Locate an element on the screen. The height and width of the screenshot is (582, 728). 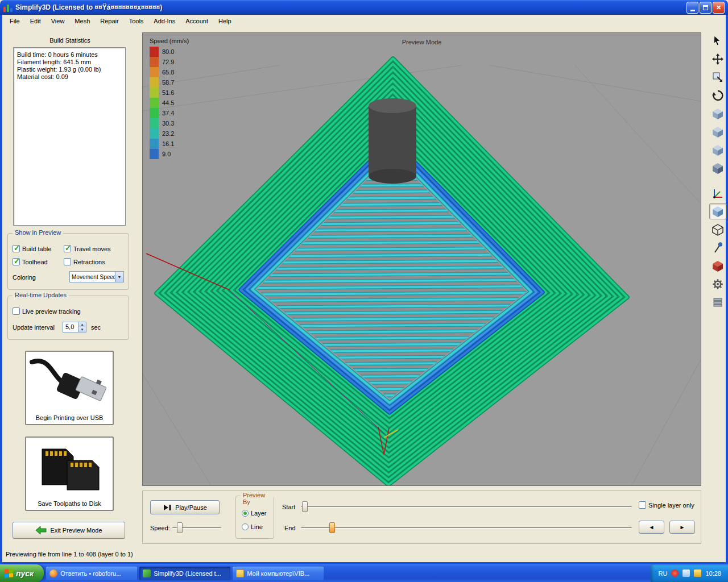
cross-section-button is located at coordinates (718, 266).